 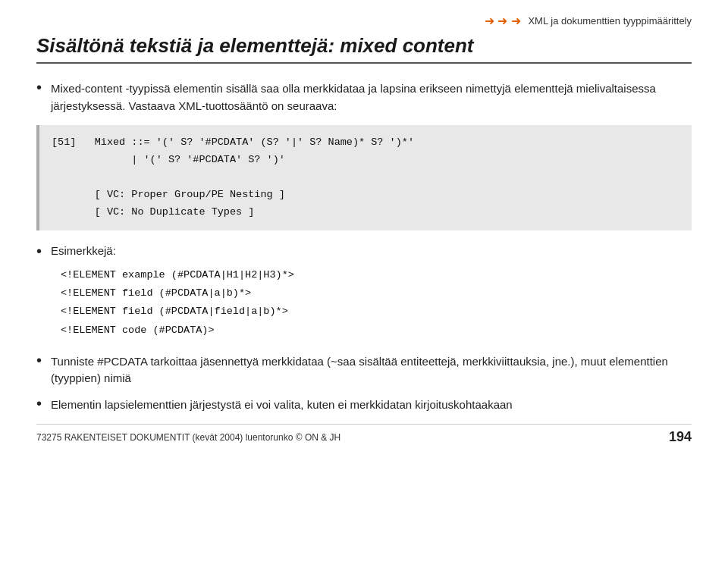 What do you see at coordinates (282, 405) in the screenshot?
I see `bullet-order-text: Elementin lapsielementtien järjestystä e…` at bounding box center [282, 405].